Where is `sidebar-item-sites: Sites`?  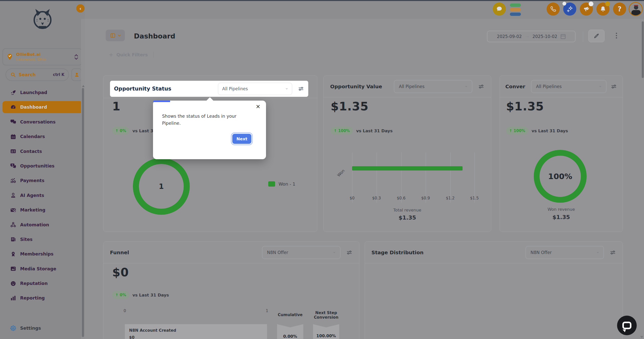
sidebar-item-sites: Sites is located at coordinates (42, 239).